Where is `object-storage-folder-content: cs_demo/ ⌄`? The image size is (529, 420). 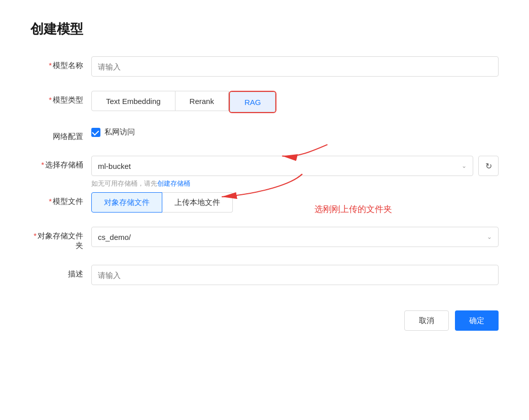 object-storage-folder-content: cs_demo/ ⌄ is located at coordinates (295, 237).